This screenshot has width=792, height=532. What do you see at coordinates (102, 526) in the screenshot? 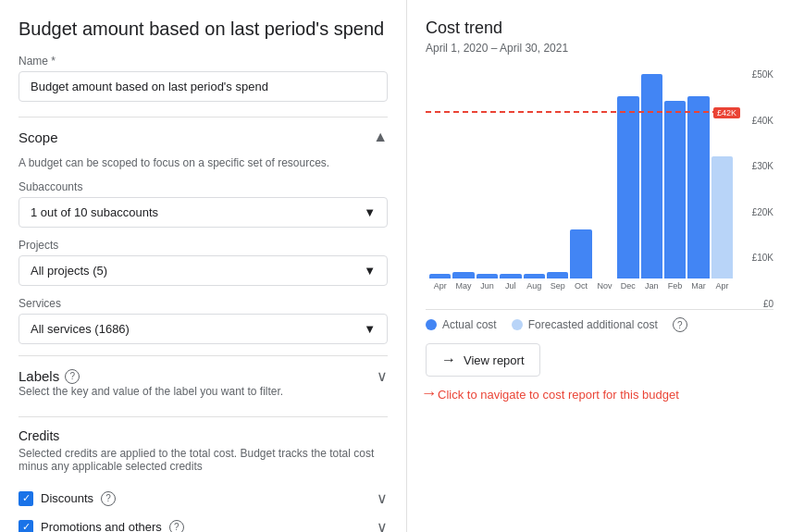
I see `promotions-label: Promotions and others` at bounding box center [102, 526].